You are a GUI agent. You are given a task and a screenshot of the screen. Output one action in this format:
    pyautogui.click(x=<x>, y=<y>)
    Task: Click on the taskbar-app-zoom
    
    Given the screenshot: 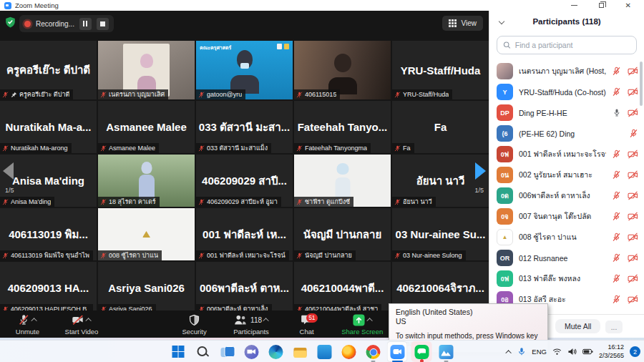 What is the action you would take?
    pyautogui.click(x=398, y=352)
    